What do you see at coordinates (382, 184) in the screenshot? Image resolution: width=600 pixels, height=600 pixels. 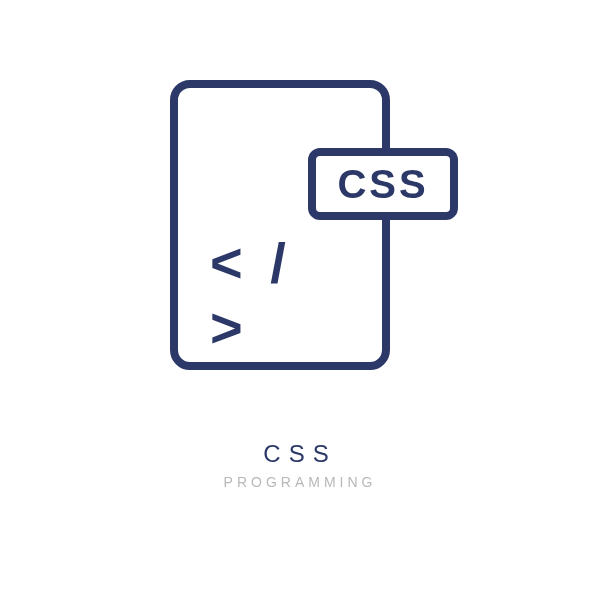 I see `badge-label: CSS` at bounding box center [382, 184].